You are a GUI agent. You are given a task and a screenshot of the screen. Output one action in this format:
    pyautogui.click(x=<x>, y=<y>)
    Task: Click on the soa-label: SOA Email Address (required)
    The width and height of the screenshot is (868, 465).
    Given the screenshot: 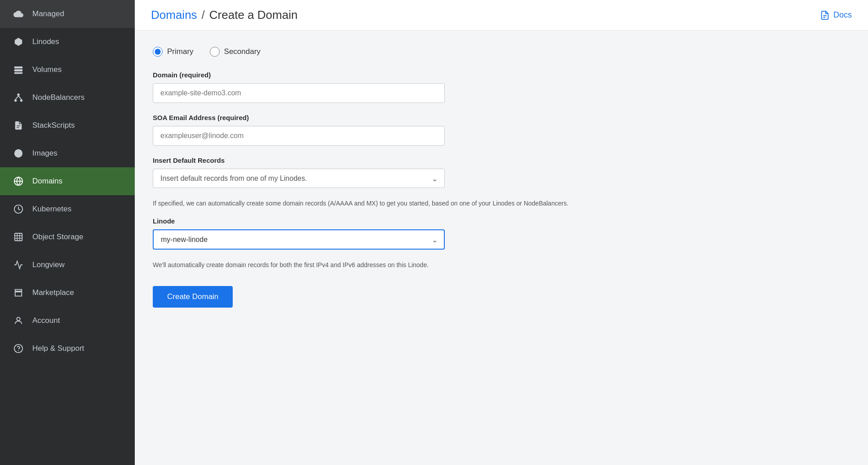 What is the action you would take?
    pyautogui.click(x=404, y=118)
    